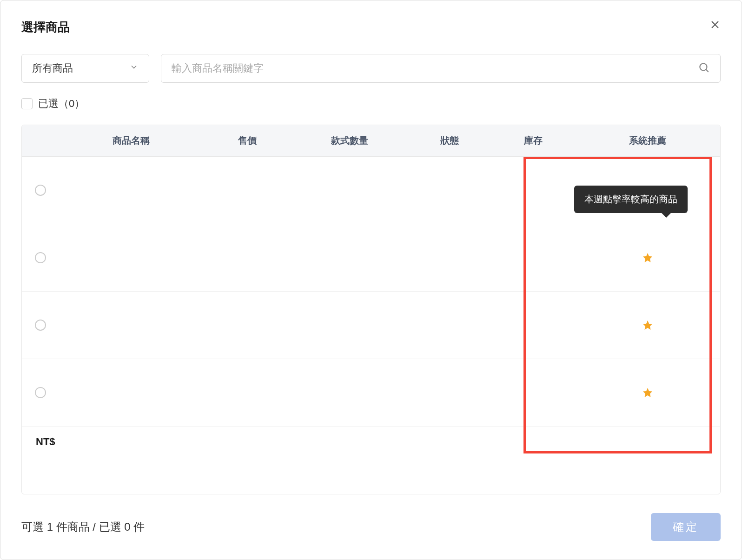 This screenshot has width=742, height=560. I want to click on close-icon, so click(715, 25).